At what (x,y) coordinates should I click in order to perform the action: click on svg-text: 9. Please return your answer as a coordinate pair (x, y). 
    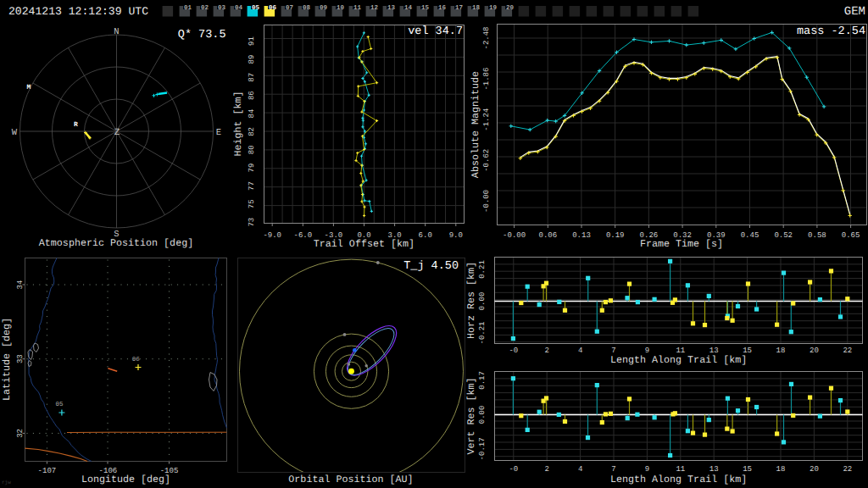
    Looking at the image, I should click on (648, 469).